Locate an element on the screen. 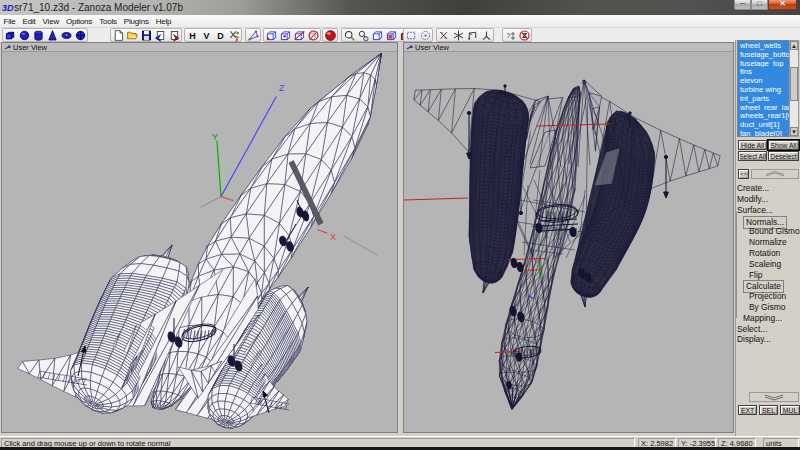  svg-text: Y is located at coordinates (215, 137).